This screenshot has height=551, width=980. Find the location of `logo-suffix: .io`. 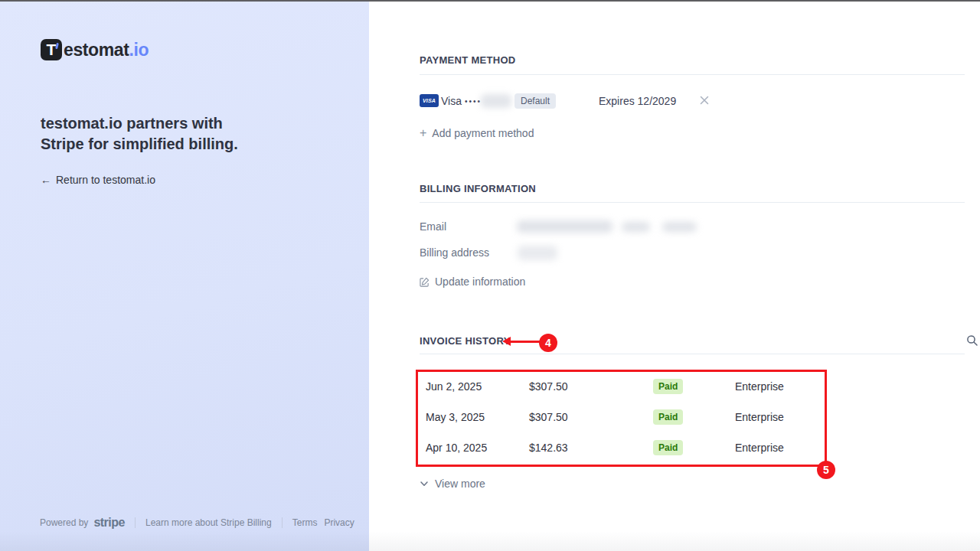

logo-suffix: .io is located at coordinates (139, 50).